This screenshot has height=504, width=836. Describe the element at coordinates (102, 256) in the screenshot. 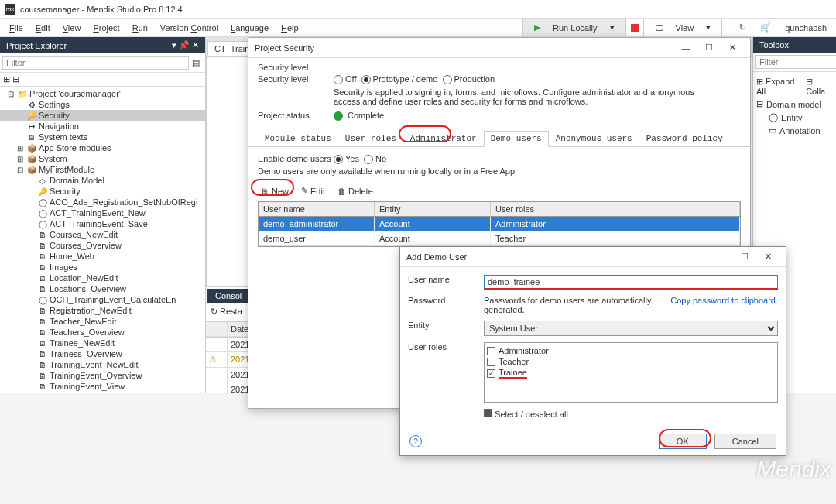

I see `tree-item: 🗎Home_Web` at that location.